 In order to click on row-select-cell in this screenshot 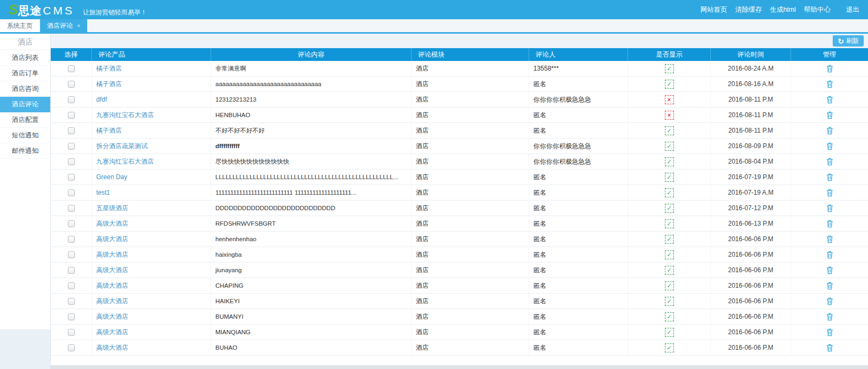, I will do `click(72, 333)`.